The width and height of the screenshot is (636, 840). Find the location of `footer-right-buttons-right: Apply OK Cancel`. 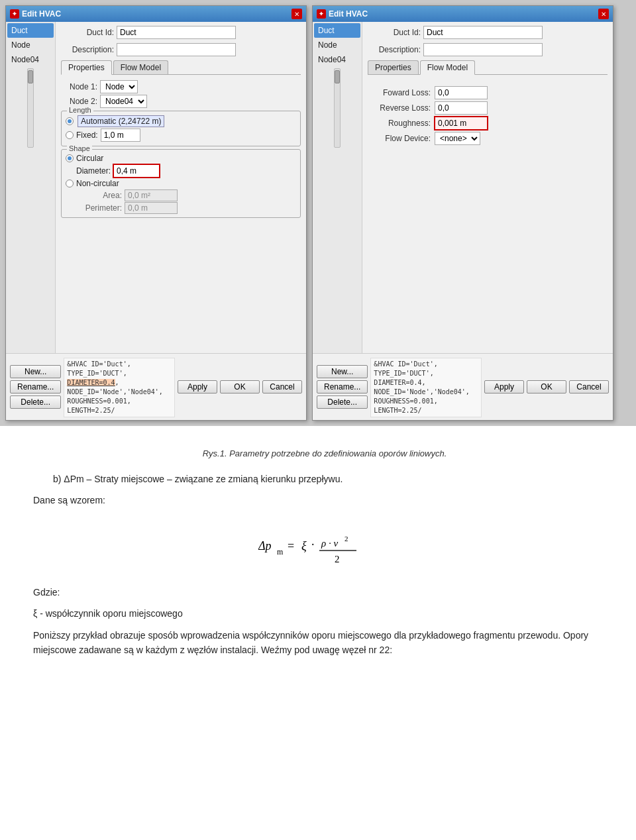

footer-right-buttons-right: Apply OK Cancel is located at coordinates (547, 387).